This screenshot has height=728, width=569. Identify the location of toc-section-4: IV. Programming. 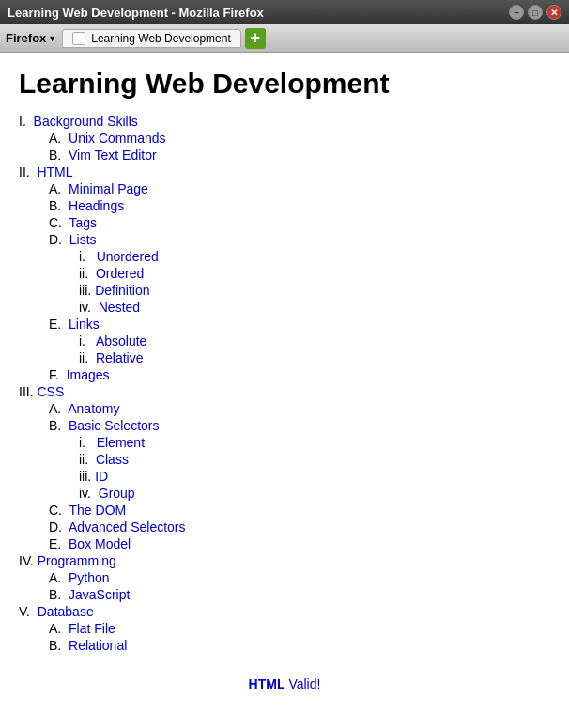
(284, 561).